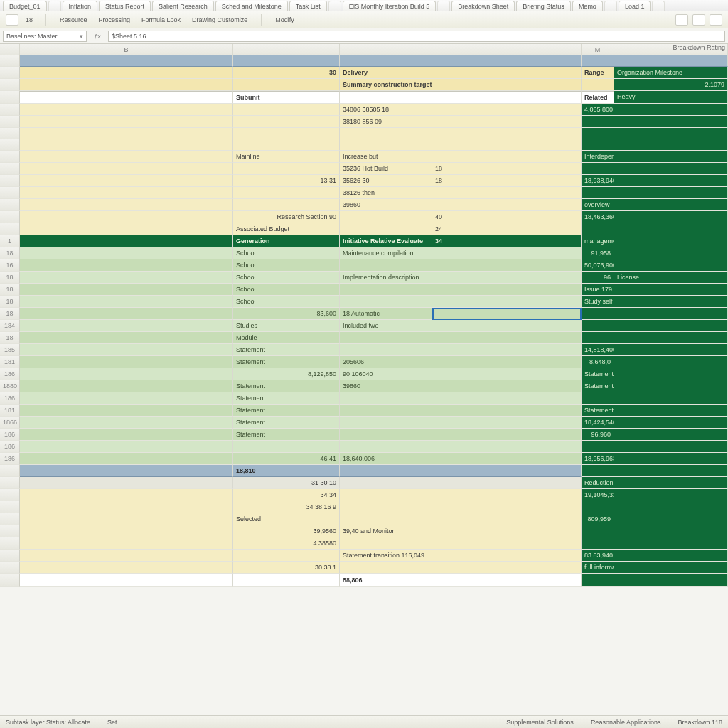 Image resolution: width=728 pixels, height=728 pixels. Describe the element at coordinates (10, 242) in the screenshot. I see `row-header: 1` at that location.